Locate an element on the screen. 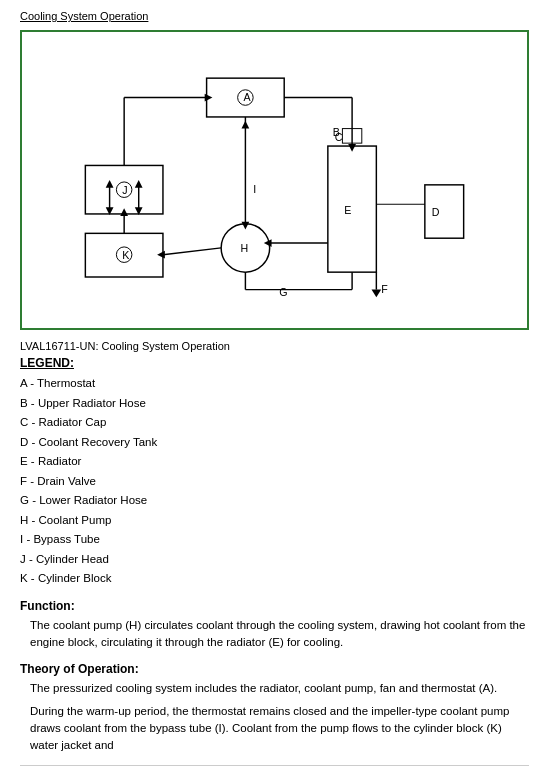  theory-text2: During the warm-up period, the thermosta… is located at coordinates (274, 729).